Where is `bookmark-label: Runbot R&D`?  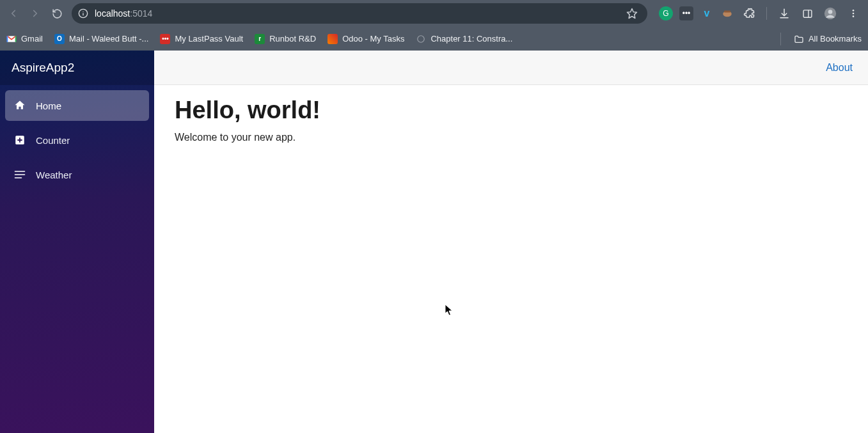 bookmark-label: Runbot R&D is located at coordinates (293, 38).